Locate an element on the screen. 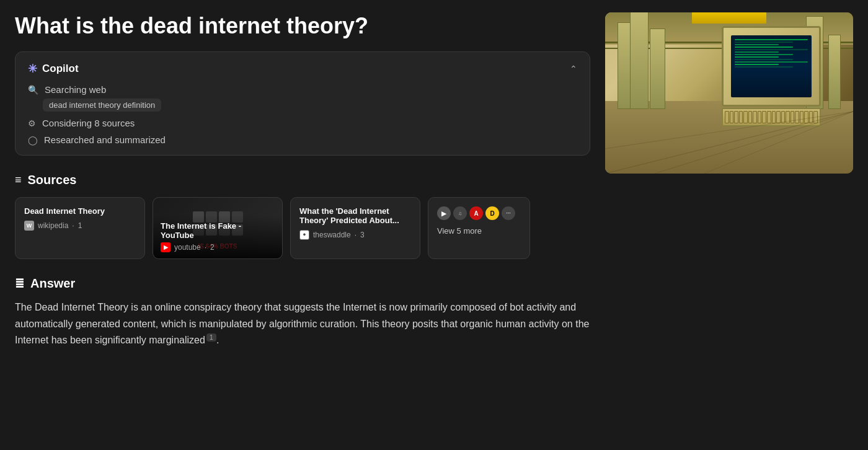  sources-cards: Dead Internet Theory W wikipedia · 1 is located at coordinates (303, 228).